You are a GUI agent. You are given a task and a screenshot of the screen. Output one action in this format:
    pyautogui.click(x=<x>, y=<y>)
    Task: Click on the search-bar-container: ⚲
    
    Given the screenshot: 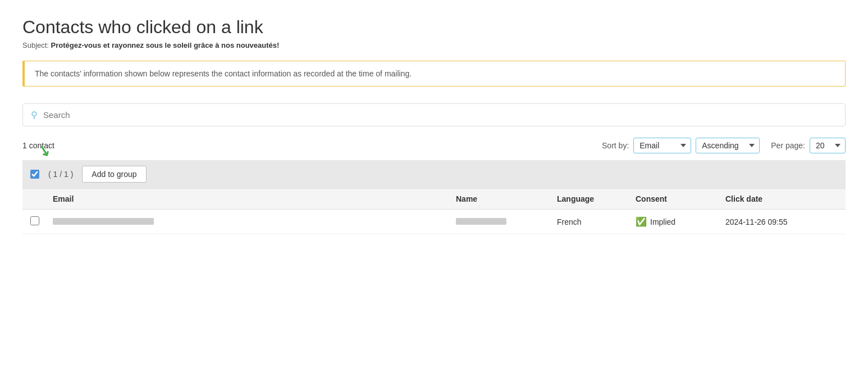 What is the action you would take?
    pyautogui.click(x=434, y=115)
    